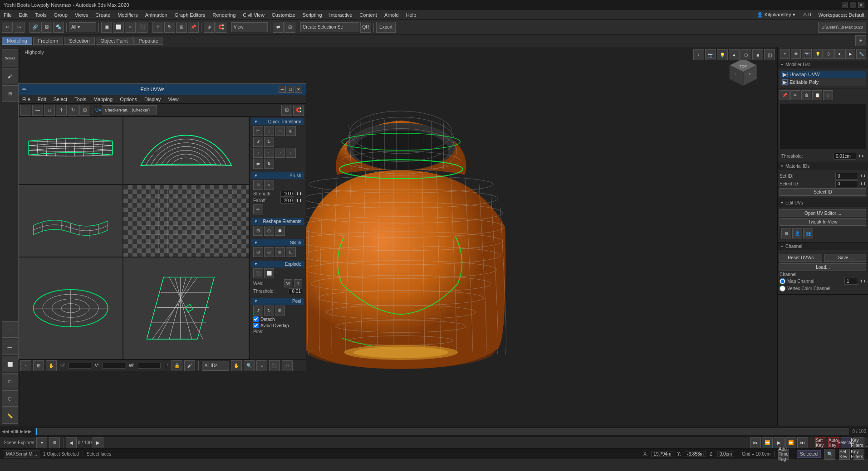  Describe the element at coordinates (193, 27) in the screenshot. I see `place-btn: 📌` at that location.